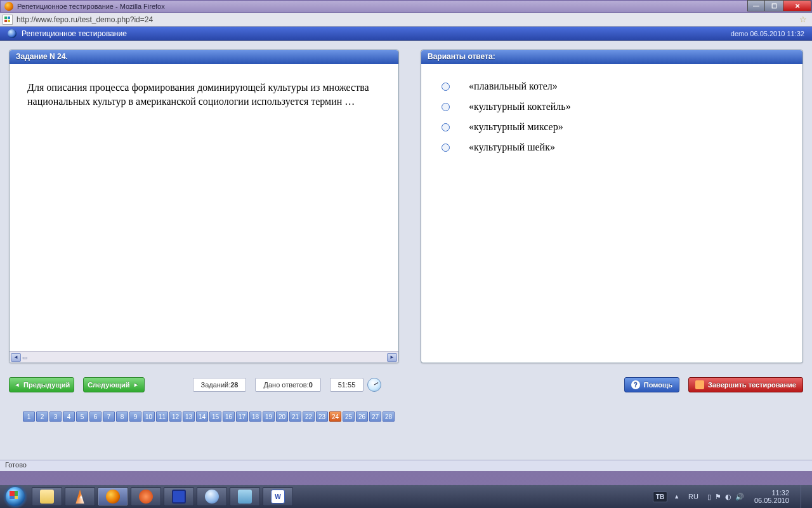 The height and width of the screenshot is (508, 812). What do you see at coordinates (189, 417) in the screenshot?
I see `task-number-13: 13` at bounding box center [189, 417].